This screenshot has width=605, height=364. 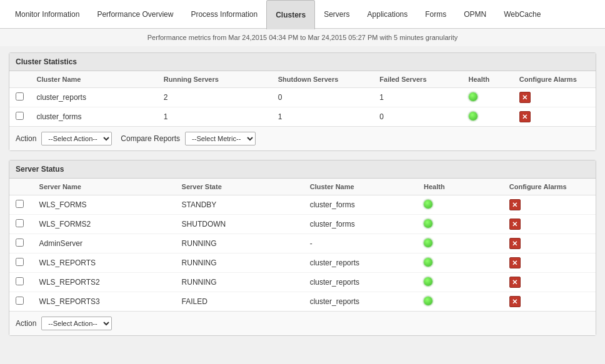 What do you see at coordinates (104, 205) in the screenshot?
I see `server-name-cell: WLS_FORMS` at bounding box center [104, 205].